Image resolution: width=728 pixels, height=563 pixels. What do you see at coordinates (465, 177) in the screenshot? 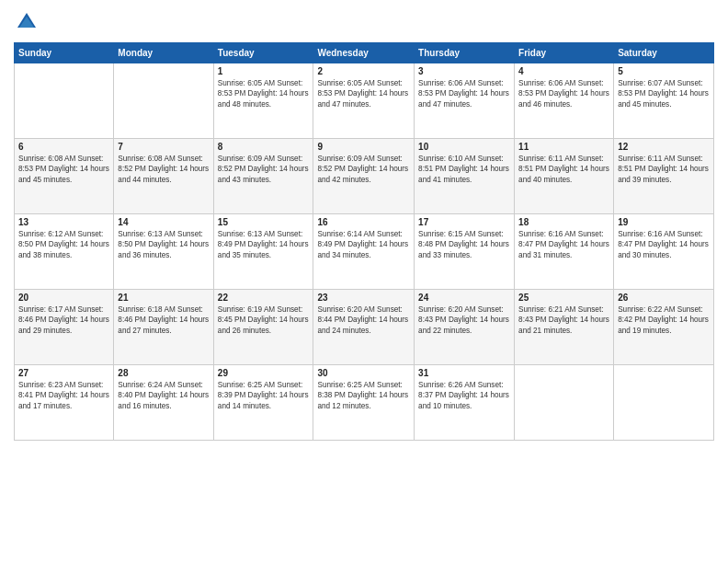
I see `calendar-cell: 10Sunrise: 6:10 AM Sunset: 8:51 PM Dayli…` at bounding box center [465, 177].